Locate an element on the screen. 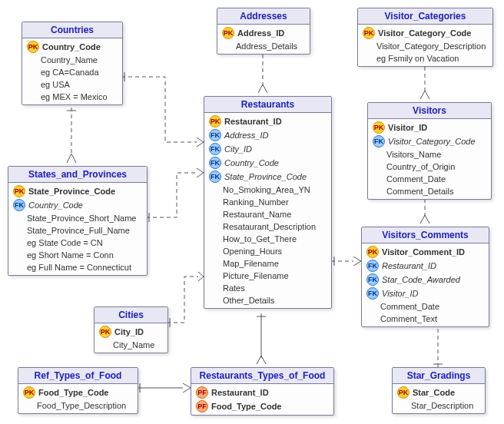 The width and height of the screenshot is (504, 424). field-row: Visitor_Category_Description is located at coordinates (426, 46).